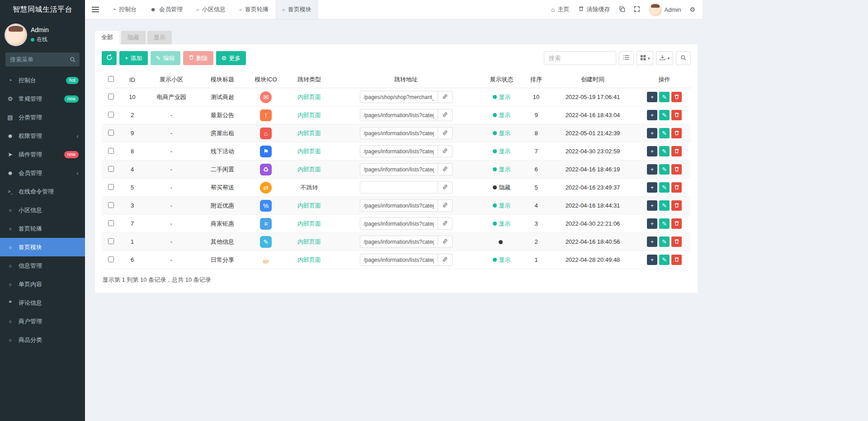  I want to click on advanced-search-button, so click(684, 58).